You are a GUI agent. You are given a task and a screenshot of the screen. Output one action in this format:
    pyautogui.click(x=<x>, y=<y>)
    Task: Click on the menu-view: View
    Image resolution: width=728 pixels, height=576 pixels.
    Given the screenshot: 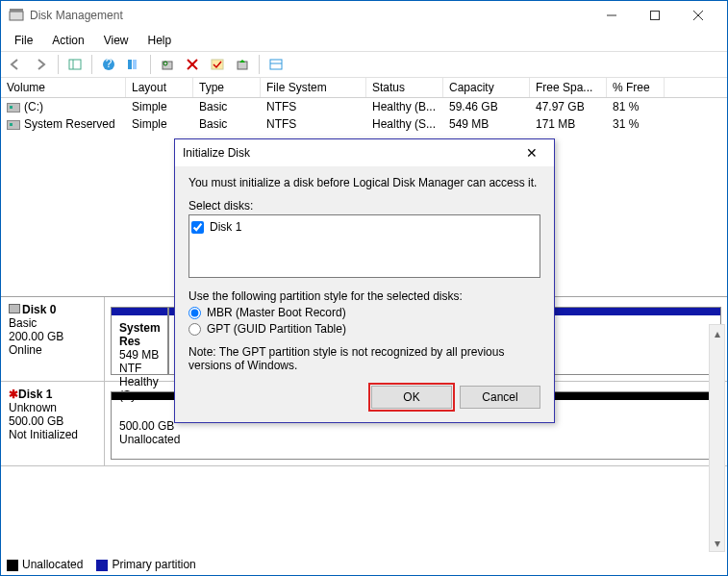 What is the action you would take?
    pyautogui.click(x=116, y=40)
    